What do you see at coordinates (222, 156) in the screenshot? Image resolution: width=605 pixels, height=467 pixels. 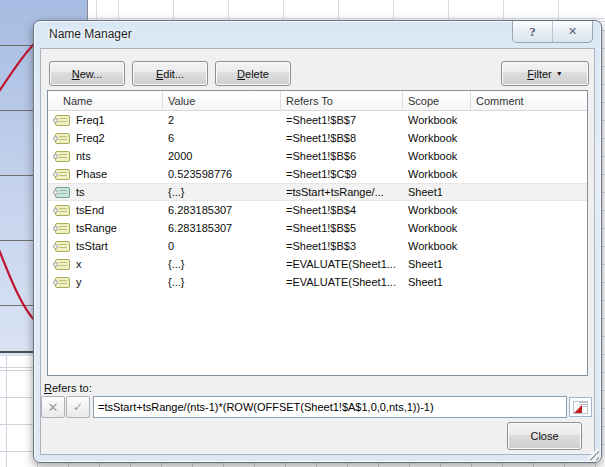 I see `cell-value: 2000` at bounding box center [222, 156].